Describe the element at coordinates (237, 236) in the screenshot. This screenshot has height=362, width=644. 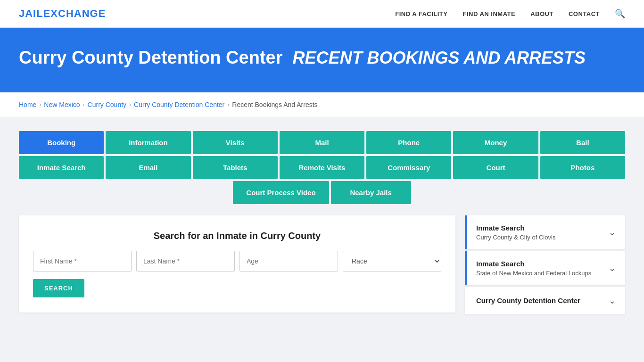
I see `search-form-heading: Search for an Inmate in Curry County` at that location.